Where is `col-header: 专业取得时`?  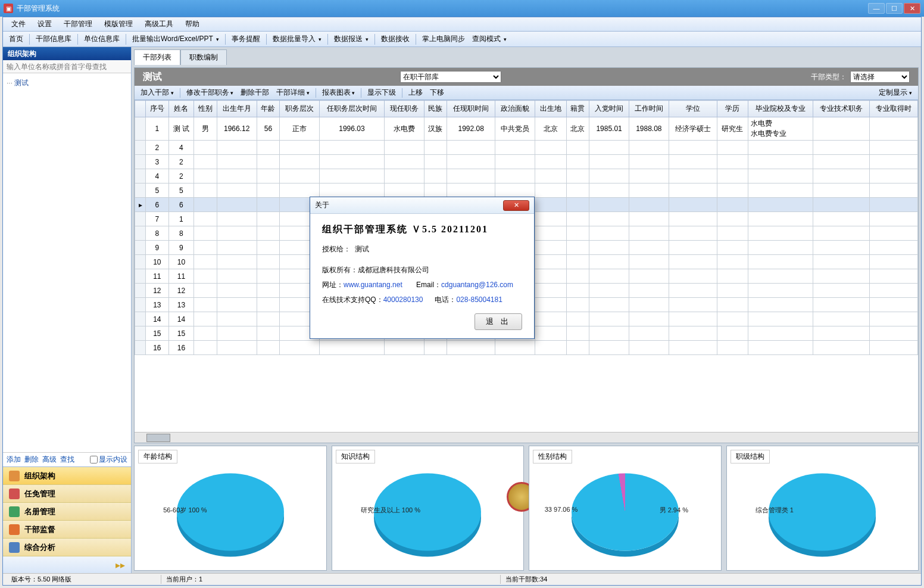 col-header: 专业取得时 is located at coordinates (894, 109).